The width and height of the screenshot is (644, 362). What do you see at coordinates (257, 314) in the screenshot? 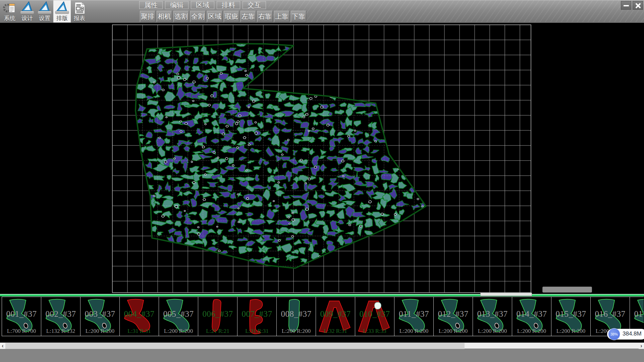
I see `piece-id: 007_#37` at bounding box center [257, 314].